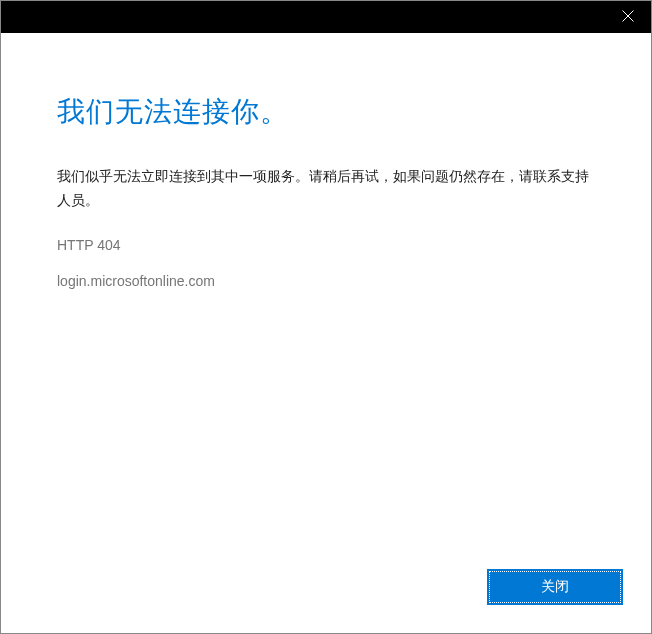 This screenshot has height=634, width=652. What do you see at coordinates (326, 281) in the screenshot?
I see `error-domain: login.microsoftonline.com` at bounding box center [326, 281].